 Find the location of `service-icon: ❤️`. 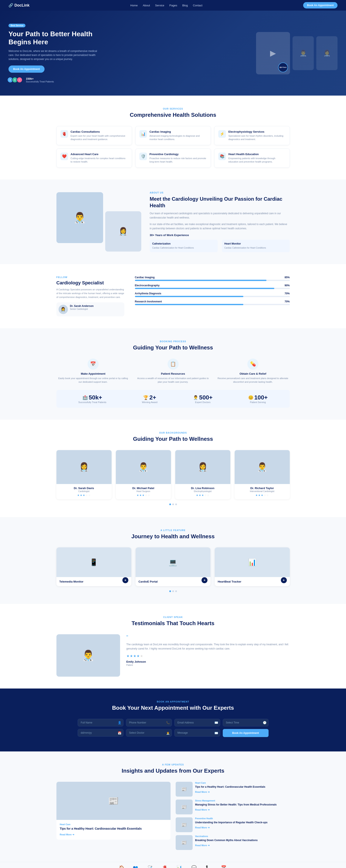

service-icon: ❤️ is located at coordinates (64, 156).